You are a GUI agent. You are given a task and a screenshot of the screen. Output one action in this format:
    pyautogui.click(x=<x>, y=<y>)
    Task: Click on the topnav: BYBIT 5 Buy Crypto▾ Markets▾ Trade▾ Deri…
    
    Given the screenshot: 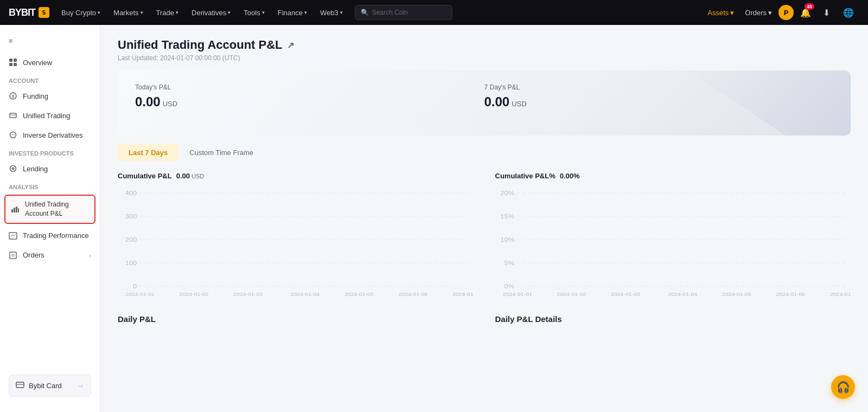 What is the action you would take?
    pyautogui.click(x=434, y=12)
    